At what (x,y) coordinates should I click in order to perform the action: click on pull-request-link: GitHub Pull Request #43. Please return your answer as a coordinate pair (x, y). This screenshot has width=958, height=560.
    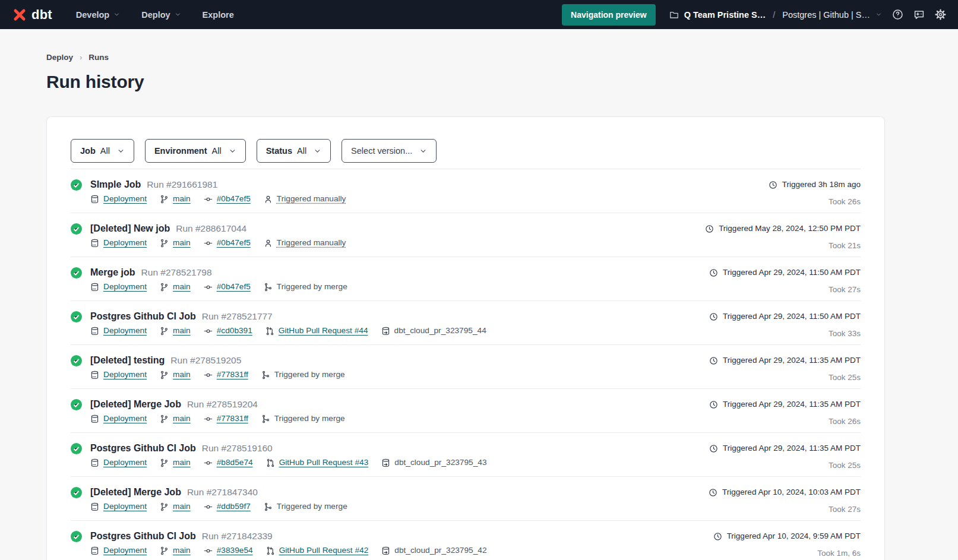
    Looking at the image, I should click on (324, 463).